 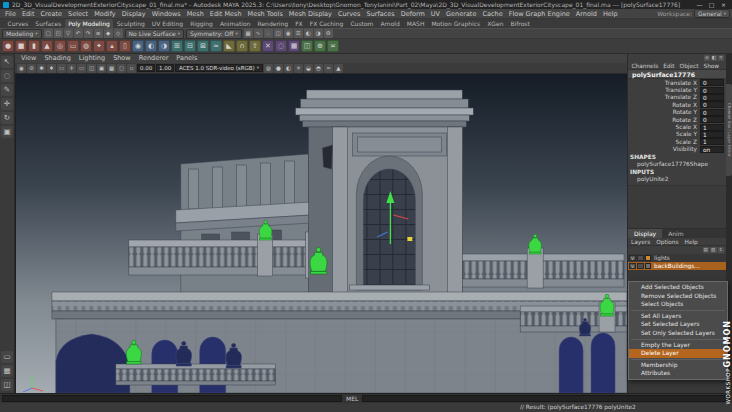 I want to click on menu-item-set-selected-layers: Set Selected Layers, so click(x=678, y=324).